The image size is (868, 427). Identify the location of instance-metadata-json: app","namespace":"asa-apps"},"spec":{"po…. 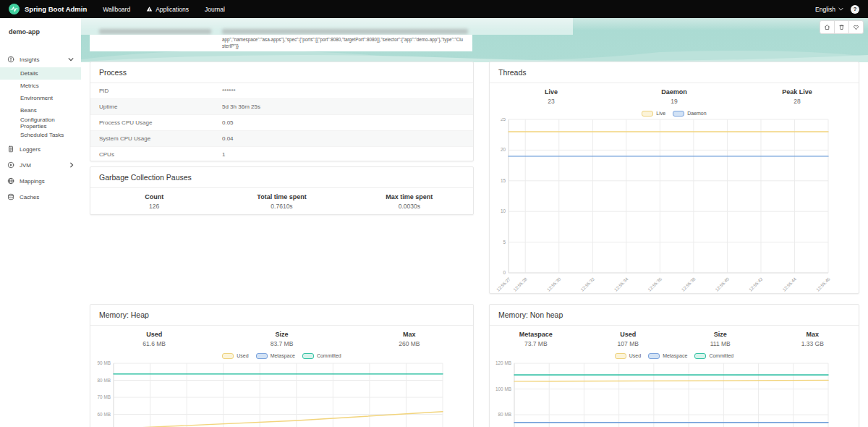
(344, 43).